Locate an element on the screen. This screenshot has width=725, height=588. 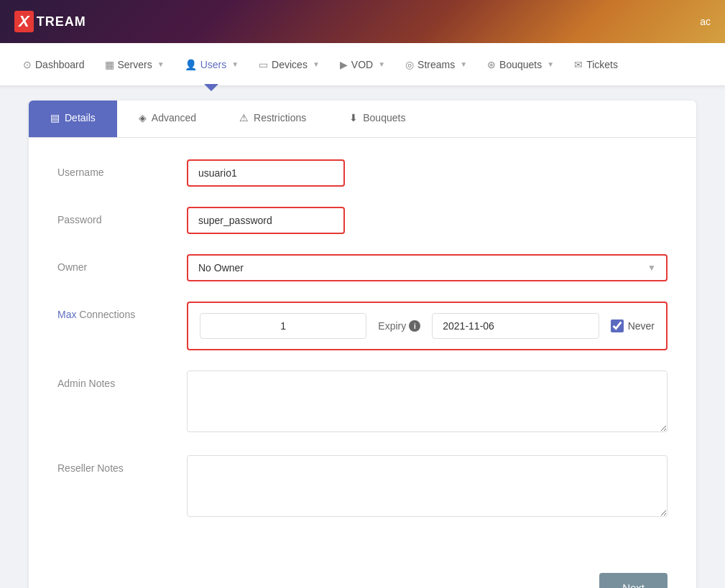
password-input is located at coordinates (266, 220).